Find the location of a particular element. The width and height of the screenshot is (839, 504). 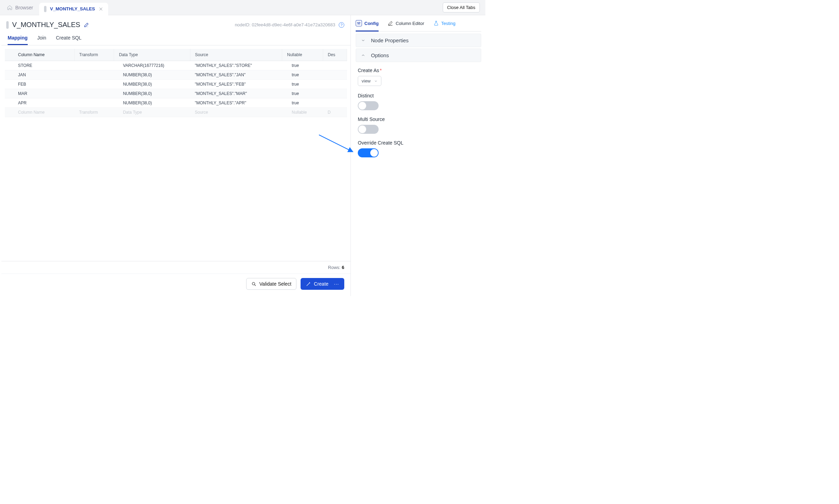

th-column-name: Column Name is located at coordinates (40, 55).